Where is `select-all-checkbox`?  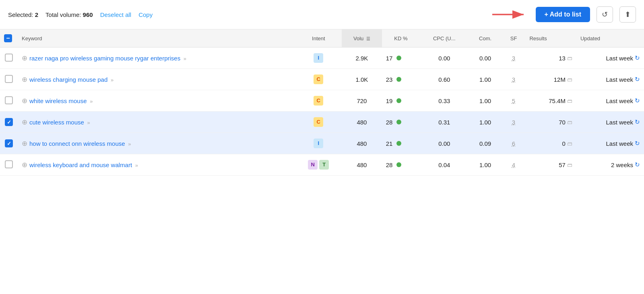 select-all-checkbox is located at coordinates (8, 38).